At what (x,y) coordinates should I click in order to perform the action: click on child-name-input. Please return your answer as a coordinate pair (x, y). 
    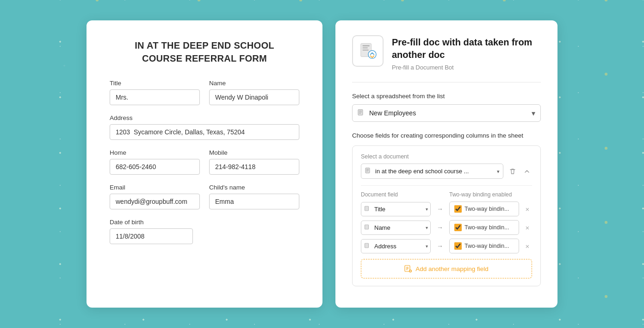
    Looking at the image, I should click on (254, 202).